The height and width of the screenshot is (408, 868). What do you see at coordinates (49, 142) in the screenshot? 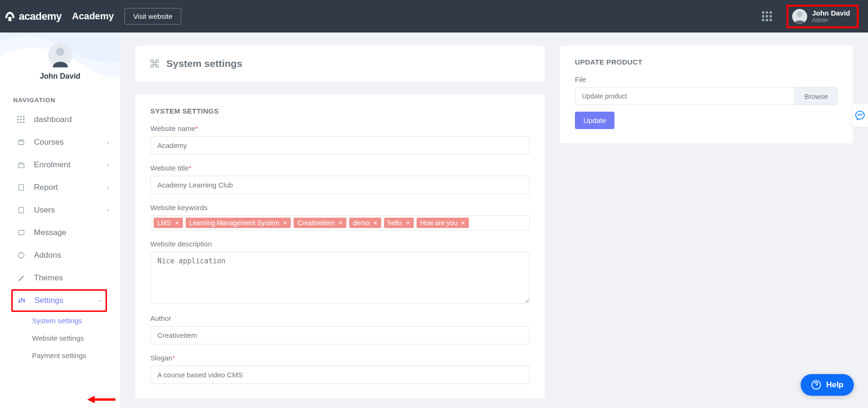
I see `sidebar-item-label: Courses` at bounding box center [49, 142].